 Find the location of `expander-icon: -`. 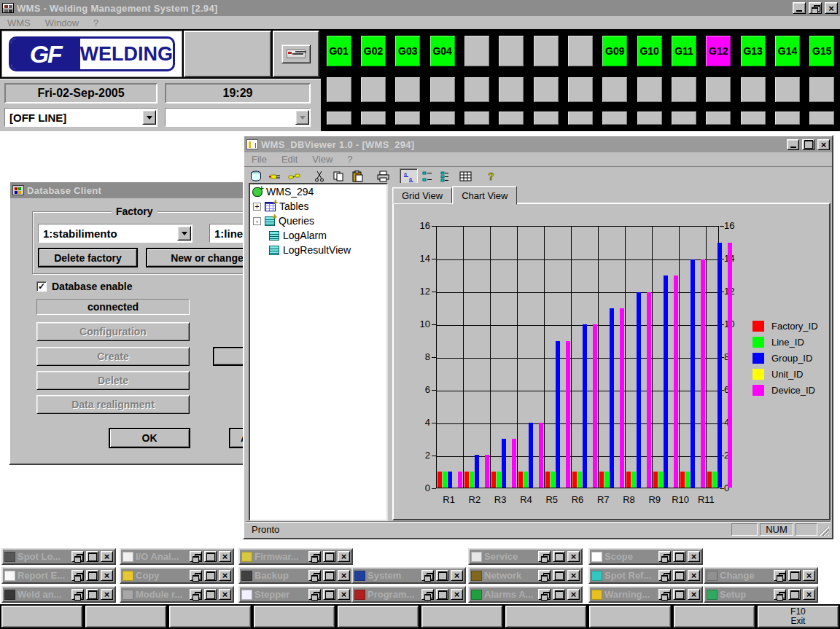

expander-icon: - is located at coordinates (257, 222).